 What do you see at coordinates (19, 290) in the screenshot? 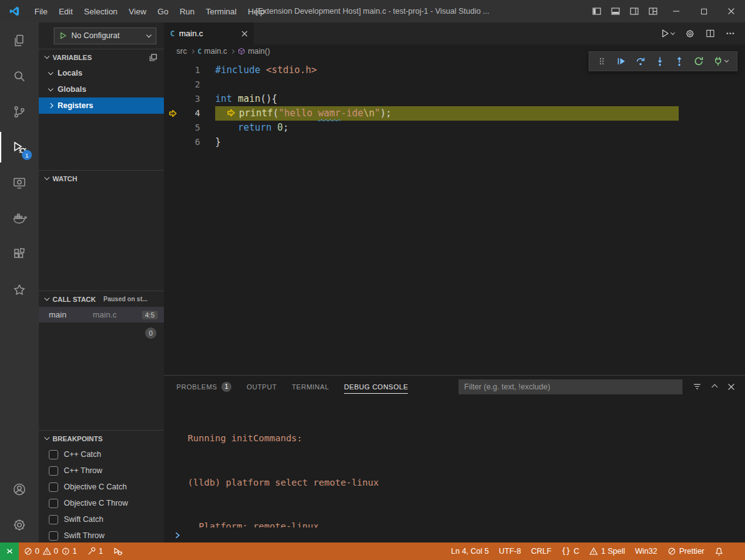
I see `activity-favorites` at bounding box center [19, 290].